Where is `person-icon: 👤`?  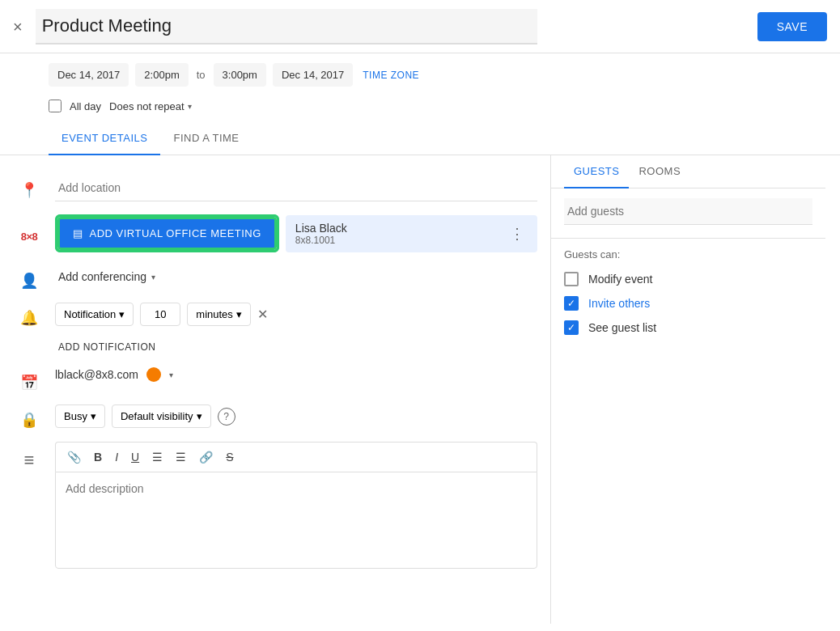 person-icon: 👤 is located at coordinates (29, 277).